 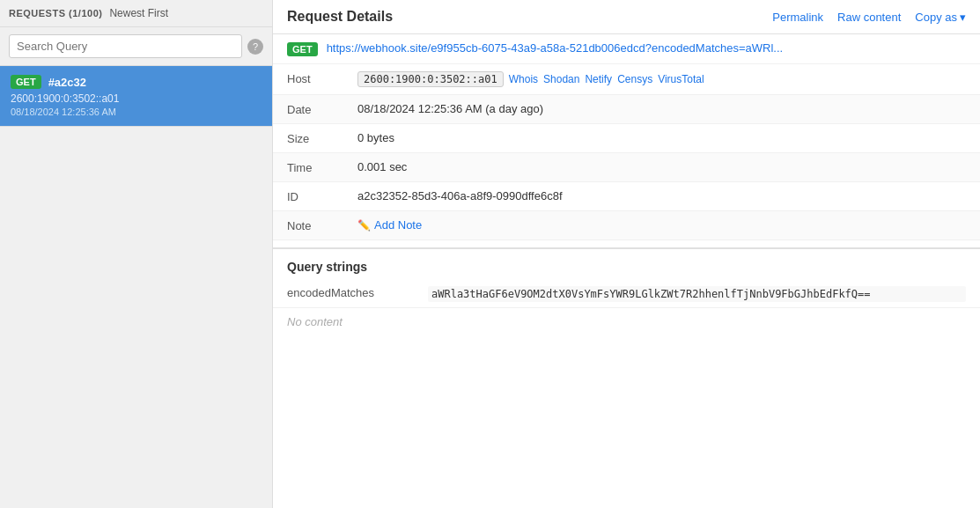 I want to click on help-icon: ?, so click(x=255, y=47).